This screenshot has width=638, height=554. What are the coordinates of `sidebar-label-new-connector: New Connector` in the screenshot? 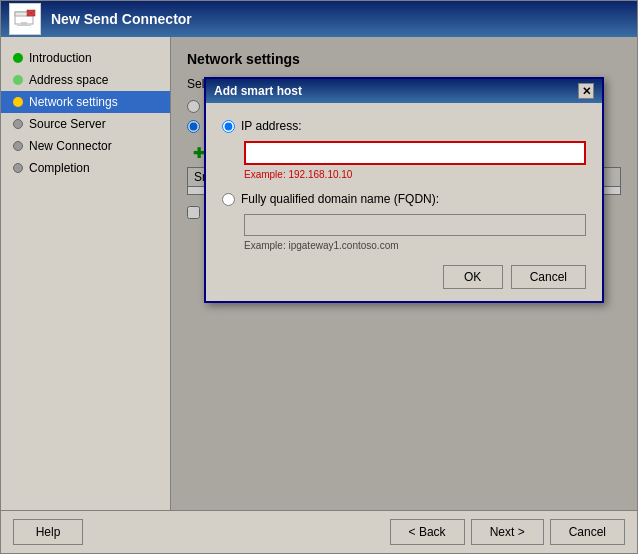 It's located at (70, 146).